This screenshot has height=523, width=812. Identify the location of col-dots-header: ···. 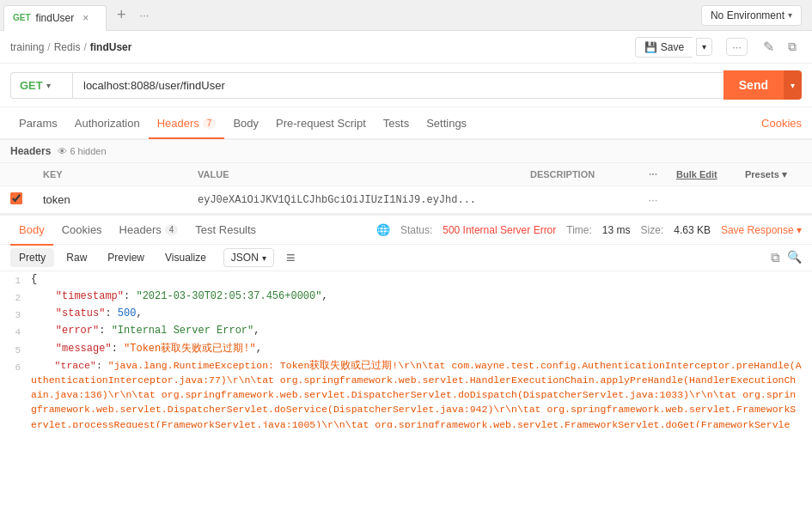
(653, 175).